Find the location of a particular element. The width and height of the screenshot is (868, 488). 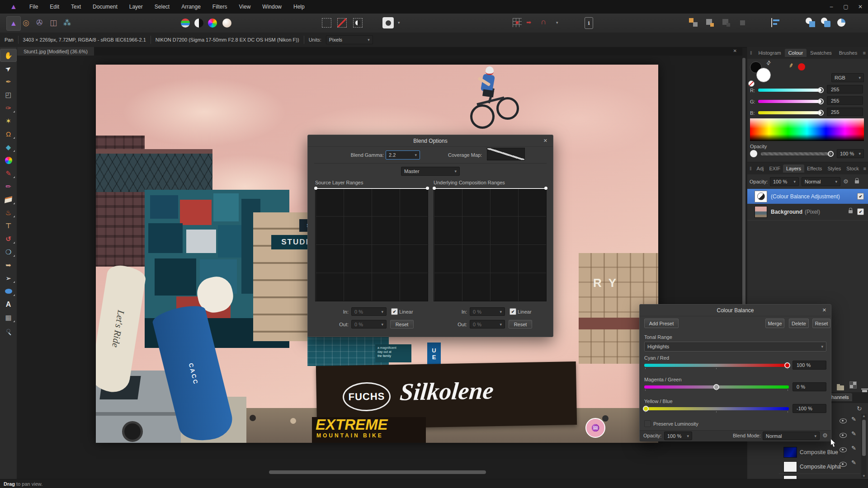

auto-white-balance-icon is located at coordinates (227, 23).